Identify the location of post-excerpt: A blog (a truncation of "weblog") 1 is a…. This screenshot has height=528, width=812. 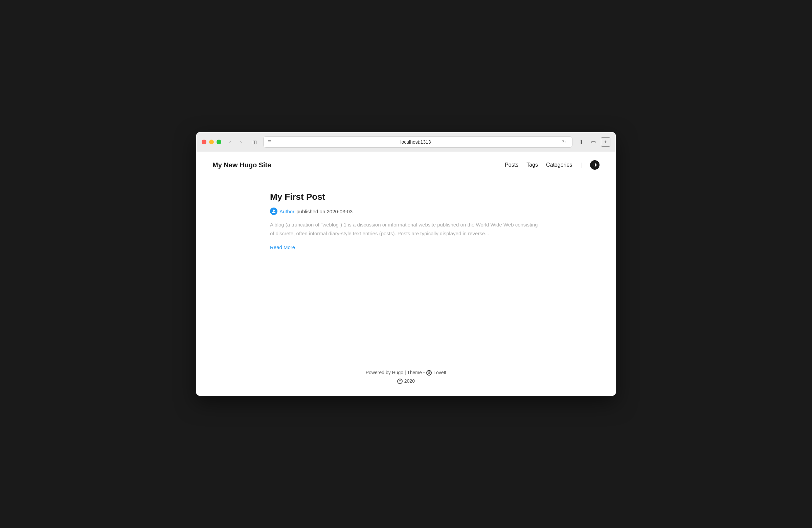
(406, 229).